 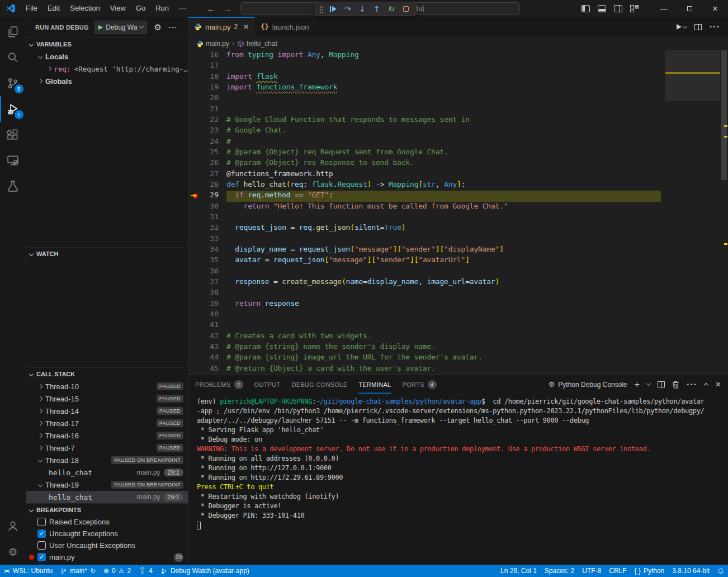 What do you see at coordinates (107, 386) in the screenshot?
I see `call-stack-thread: Thread-10PAUSED` at bounding box center [107, 386].